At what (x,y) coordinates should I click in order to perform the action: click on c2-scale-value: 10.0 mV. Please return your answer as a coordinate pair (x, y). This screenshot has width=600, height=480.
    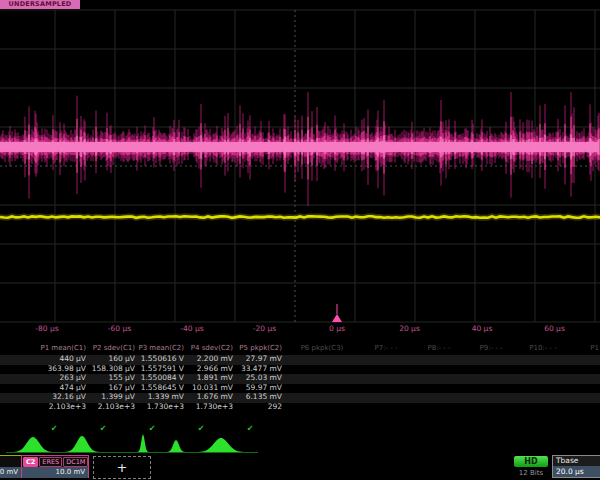
    Looking at the image, I should click on (55, 472).